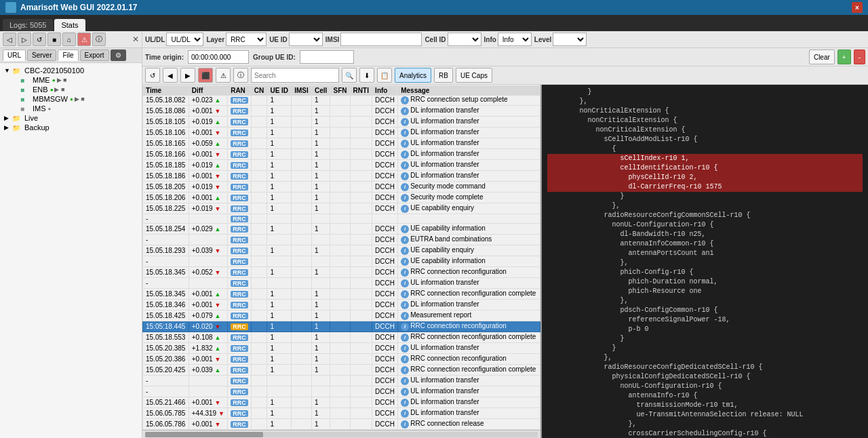 This screenshot has height=438, width=868. What do you see at coordinates (342, 240) in the screenshot?
I see `table-row: - RRC DCCH iEUTRA band combinations` at bounding box center [342, 240].